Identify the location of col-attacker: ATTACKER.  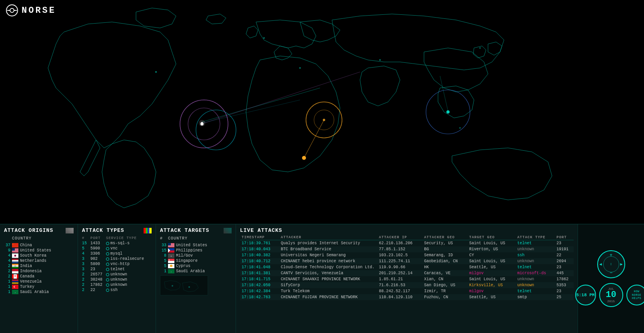
(328, 237).